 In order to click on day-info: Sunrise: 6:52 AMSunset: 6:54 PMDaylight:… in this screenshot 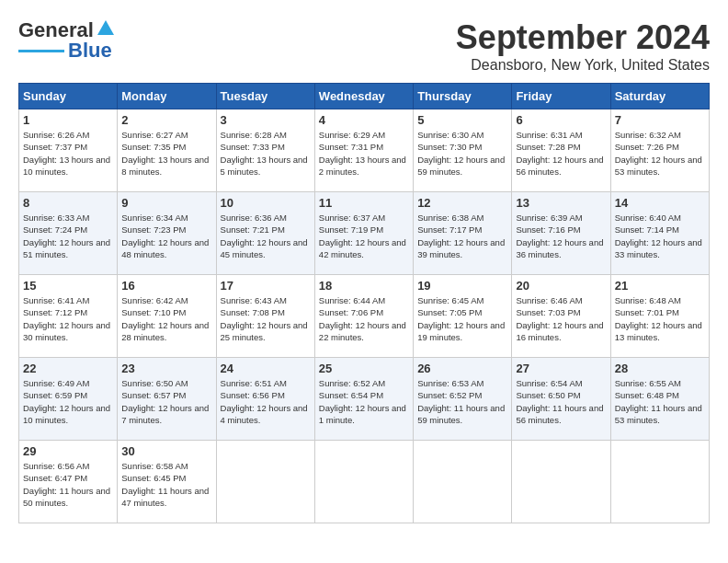, I will do `click(364, 401)`.